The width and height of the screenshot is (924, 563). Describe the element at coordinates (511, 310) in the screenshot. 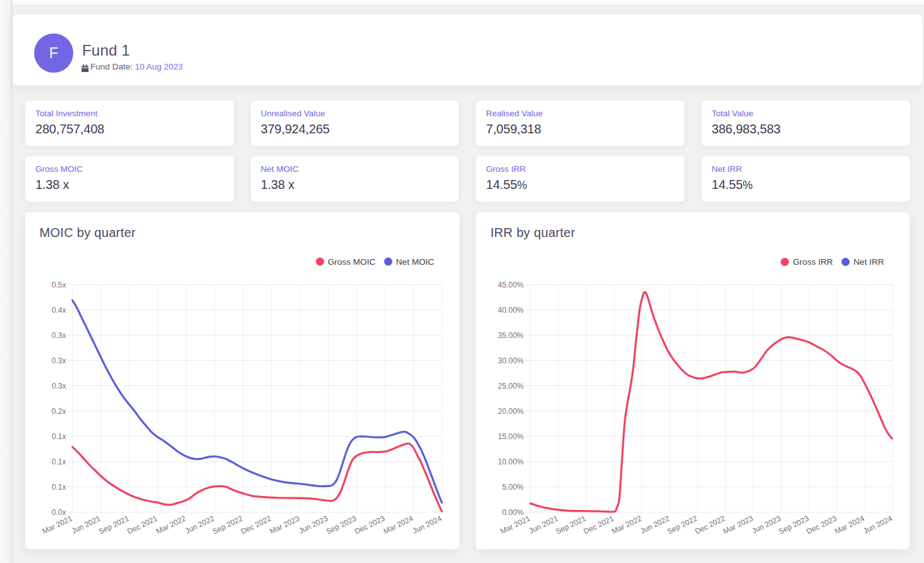

I see `svg-text: 40.00%` at that location.